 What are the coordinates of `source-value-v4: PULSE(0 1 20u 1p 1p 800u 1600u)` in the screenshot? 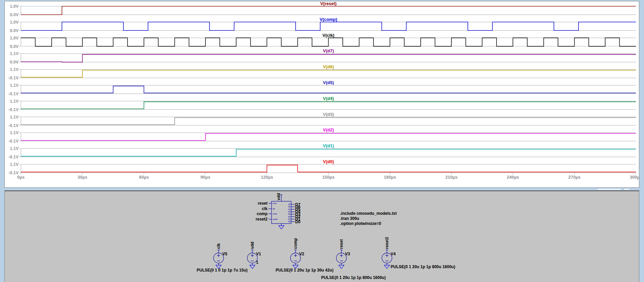 It's located at (423, 267).